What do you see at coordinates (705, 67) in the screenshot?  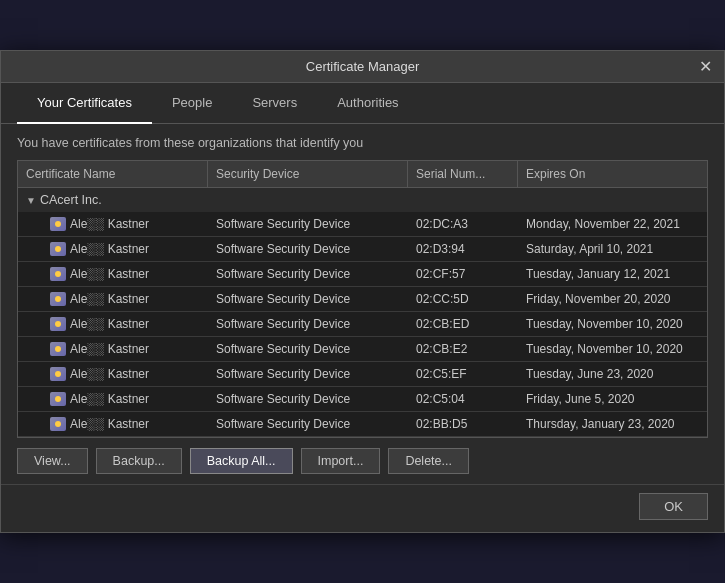 I see `close-button: ✕` at bounding box center [705, 67].